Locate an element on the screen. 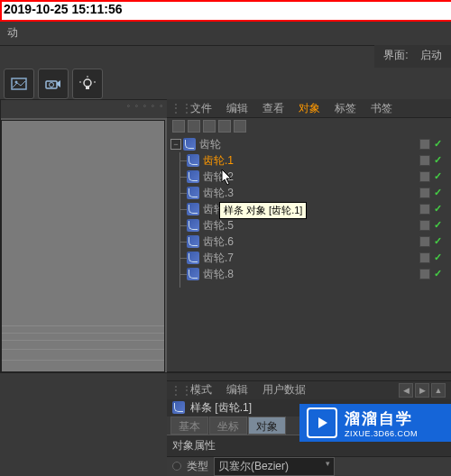  viewport-header: ◦ ◦ ◦ ◦ ◦ is located at coordinates (85, 109).